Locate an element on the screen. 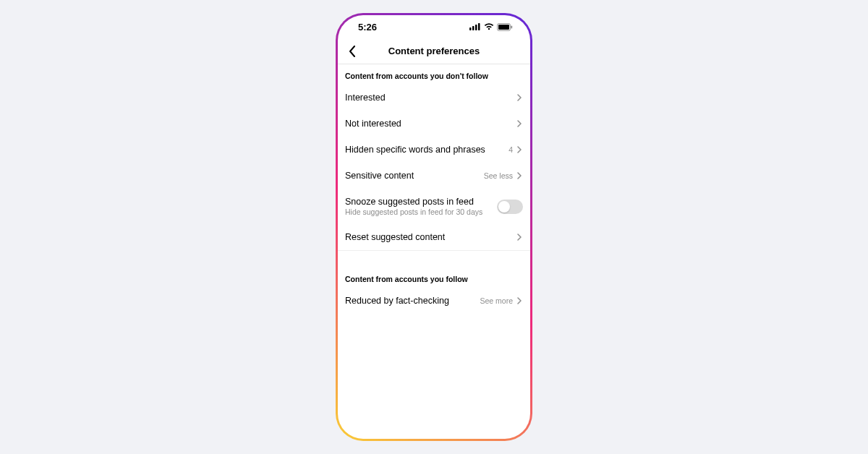 This screenshot has width=868, height=454. status-time: 5:26 is located at coordinates (367, 27).